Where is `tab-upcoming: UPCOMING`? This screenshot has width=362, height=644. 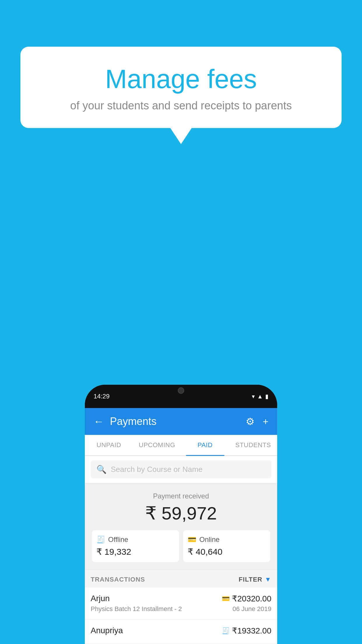 tab-upcoming: UPCOMING is located at coordinates (157, 445).